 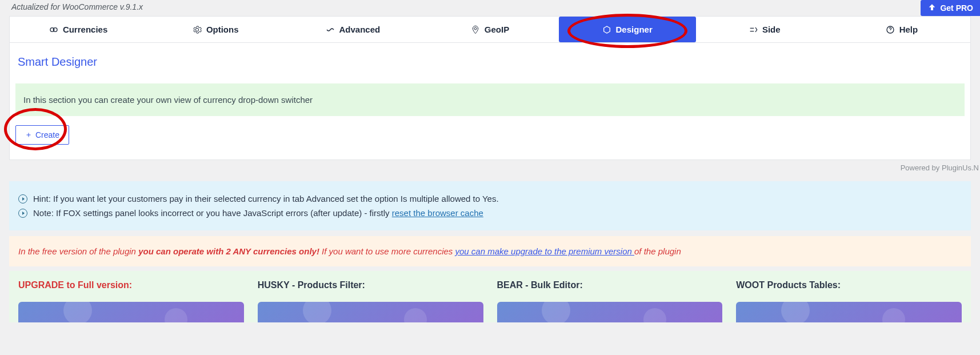 I want to click on tab-help: Help, so click(x=902, y=30).